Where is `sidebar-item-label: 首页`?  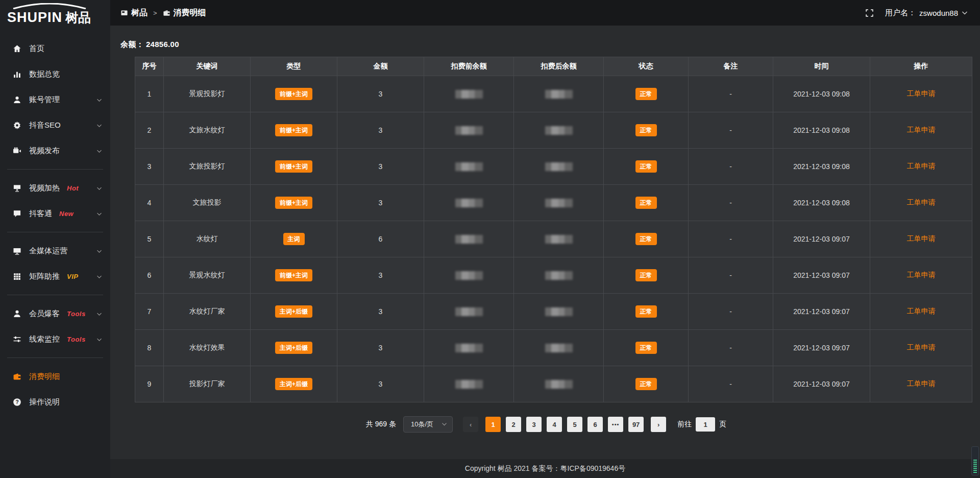
sidebar-item-label: 首页 is located at coordinates (37, 49).